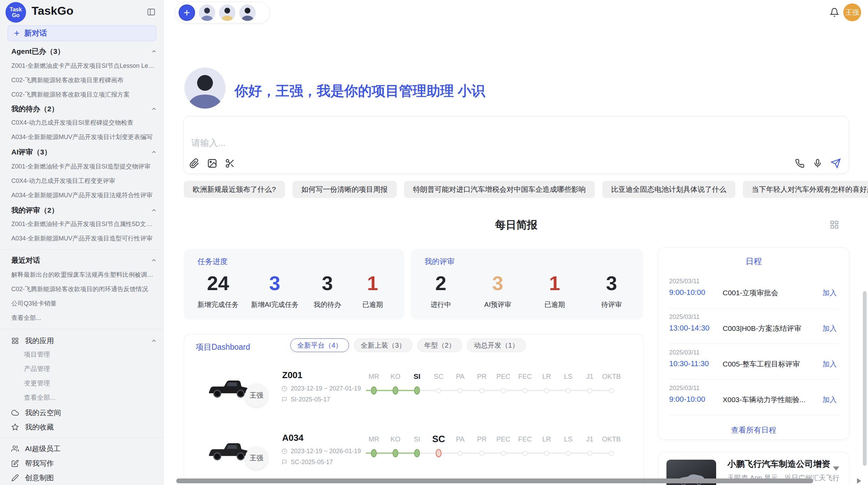  What do you see at coordinates (294, 284) in the screenshot?
I see `task-progress-card: 任务进度 24新增完成任务 3新增AI完成任务 3我的待办 1已逾期` at bounding box center [294, 284].